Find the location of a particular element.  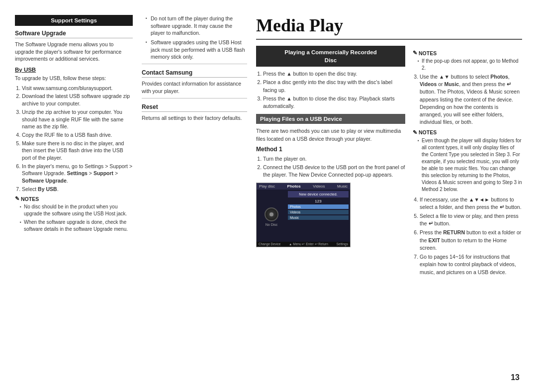

page-number: 13 is located at coordinates (515, 378).